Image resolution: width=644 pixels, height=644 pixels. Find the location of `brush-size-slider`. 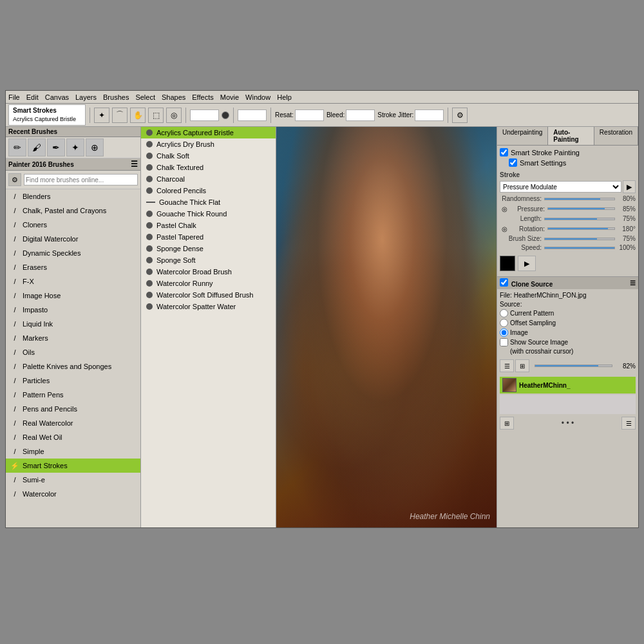

brush-size-slider is located at coordinates (580, 239).